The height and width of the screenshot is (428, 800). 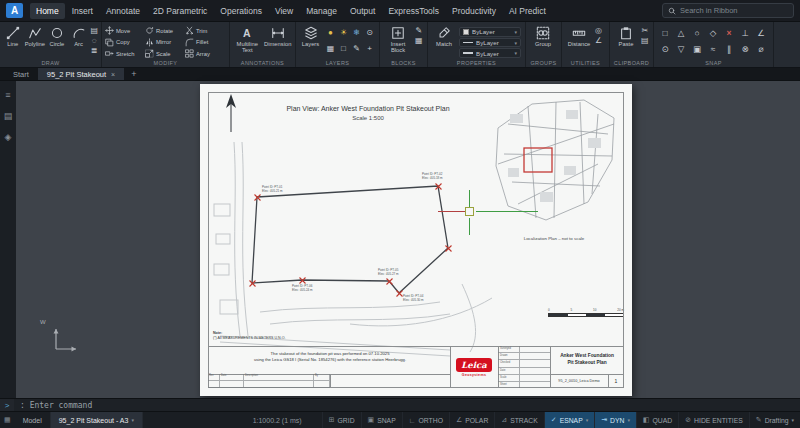 I want to click on snap-nearest-icon: ▽, so click(x=682, y=50).